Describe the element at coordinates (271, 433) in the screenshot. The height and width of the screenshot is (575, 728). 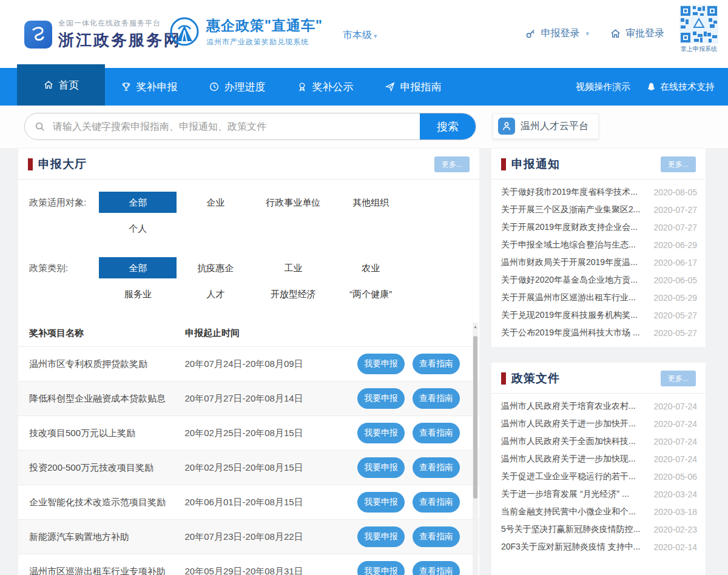
I see `project-period: 20年02月25日-20年08月15日` at that location.